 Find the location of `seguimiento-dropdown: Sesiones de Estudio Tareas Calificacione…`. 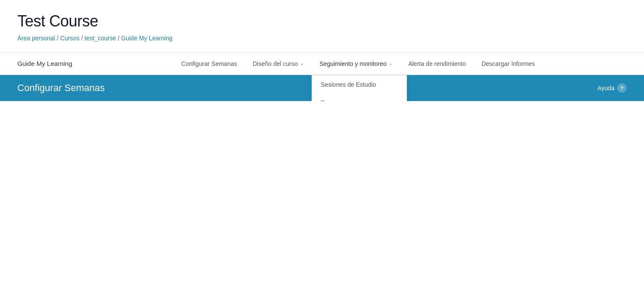

seguimiento-dropdown: Sesiones de Estudio Tareas Calificacione… is located at coordinates (359, 88).